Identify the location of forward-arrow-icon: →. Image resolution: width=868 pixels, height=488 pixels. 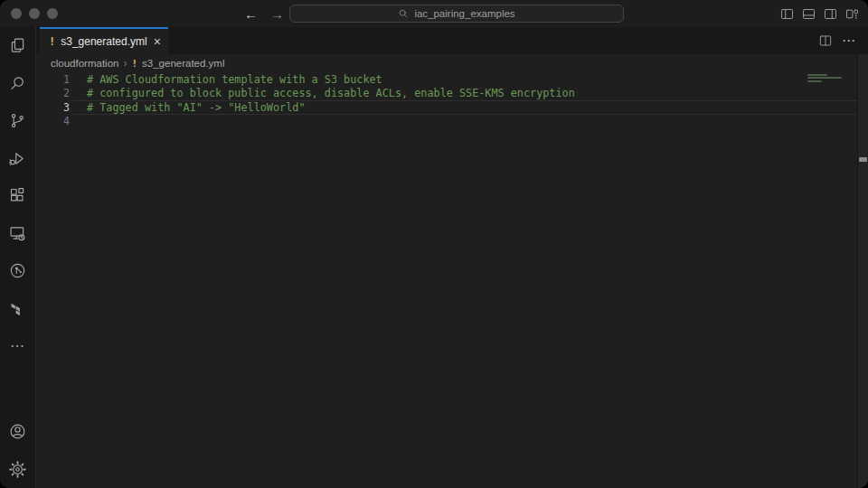
(277, 14).